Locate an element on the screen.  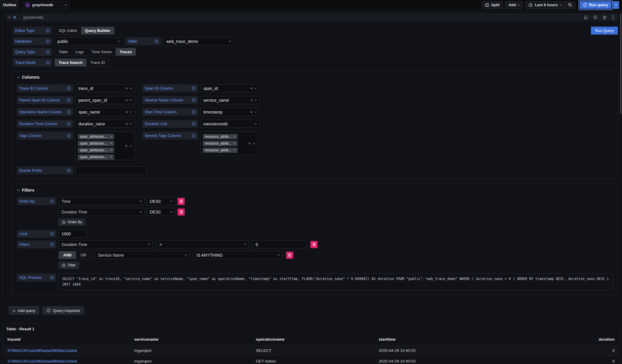
or-option: OR is located at coordinates (83, 255).